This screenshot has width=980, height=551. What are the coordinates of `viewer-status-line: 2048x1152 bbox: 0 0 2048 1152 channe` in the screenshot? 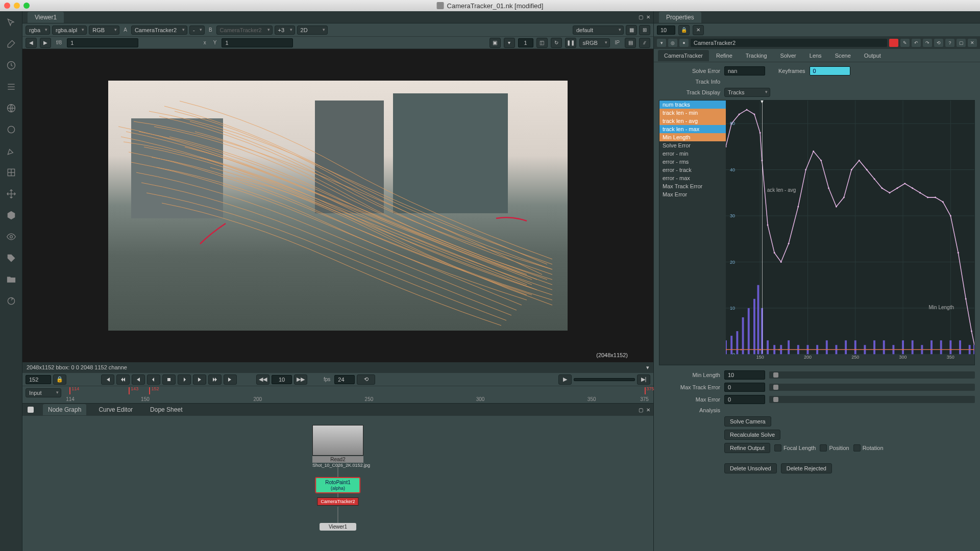 It's located at (338, 367).